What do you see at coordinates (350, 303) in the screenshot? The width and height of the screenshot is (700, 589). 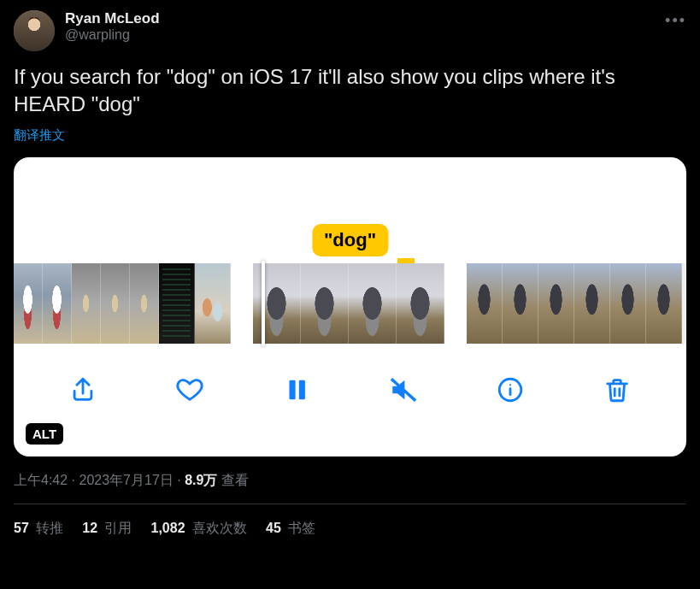 I see `video-timeline` at bounding box center [350, 303].